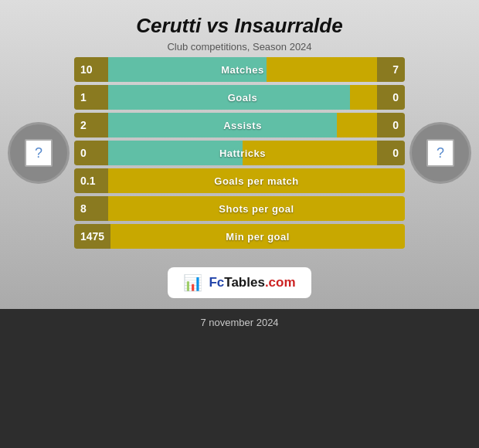 The image size is (479, 448). Describe the element at coordinates (243, 125) in the screenshot. I see `stat-bar-assists: Assists` at that location.